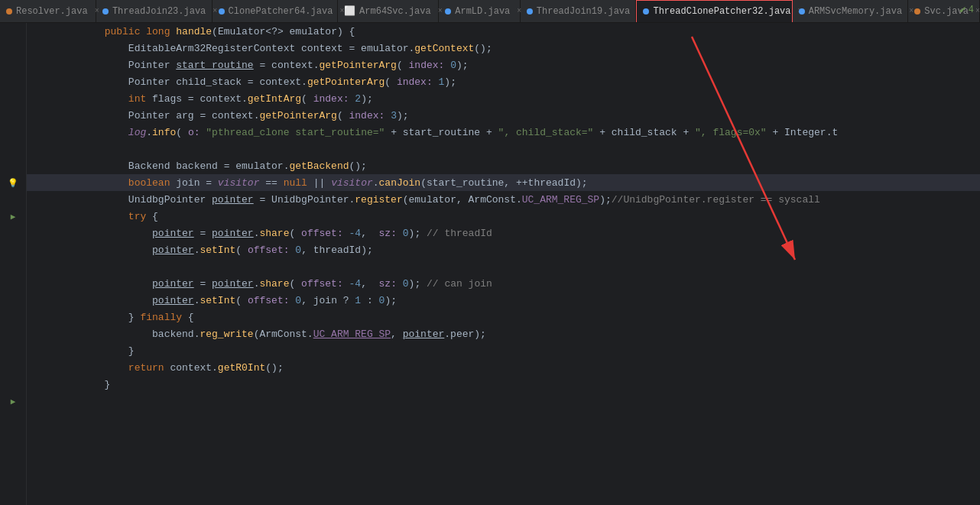 Image resolution: width=980 pixels, height=505 pixels. Describe the element at coordinates (14, 402) in the screenshot. I see `bookmark-icon-2: ▶` at that location.